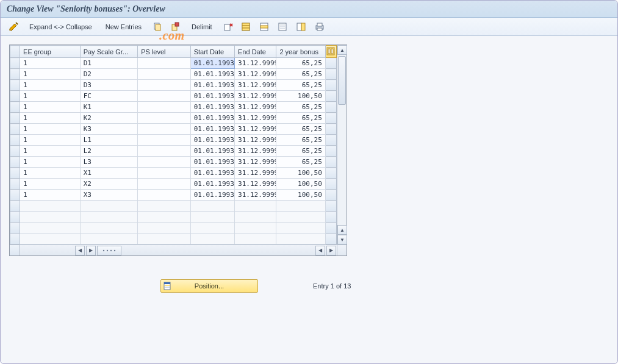 This screenshot has height=364, width=618. Describe the element at coordinates (173, 96) in the screenshot. I see `table-row: 1FC01.01.199331.12.9999100,50` at that location.